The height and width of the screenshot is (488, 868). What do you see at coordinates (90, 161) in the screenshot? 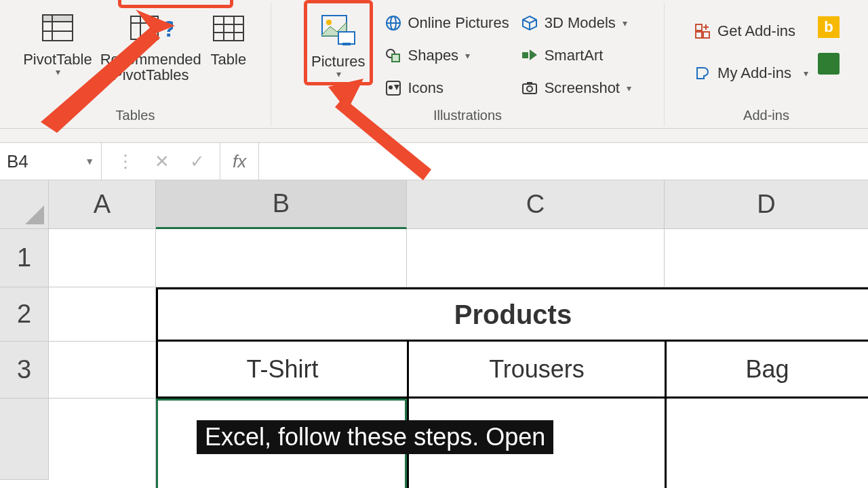
I see `chevron-down-icon: ▼` at bounding box center [90, 161].